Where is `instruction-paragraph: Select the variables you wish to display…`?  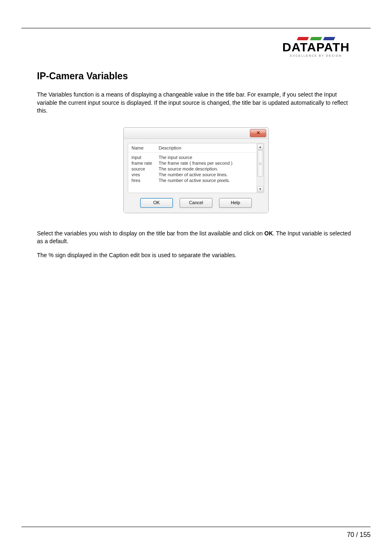
instruction-paragraph: Select the variables you wish to display… is located at coordinates (196, 237).